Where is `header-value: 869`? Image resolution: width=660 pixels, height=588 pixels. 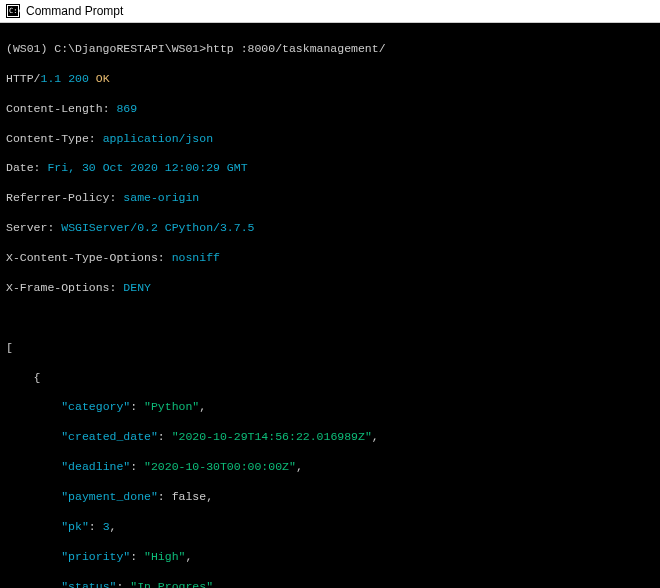
header-value: 869 is located at coordinates (126, 108).